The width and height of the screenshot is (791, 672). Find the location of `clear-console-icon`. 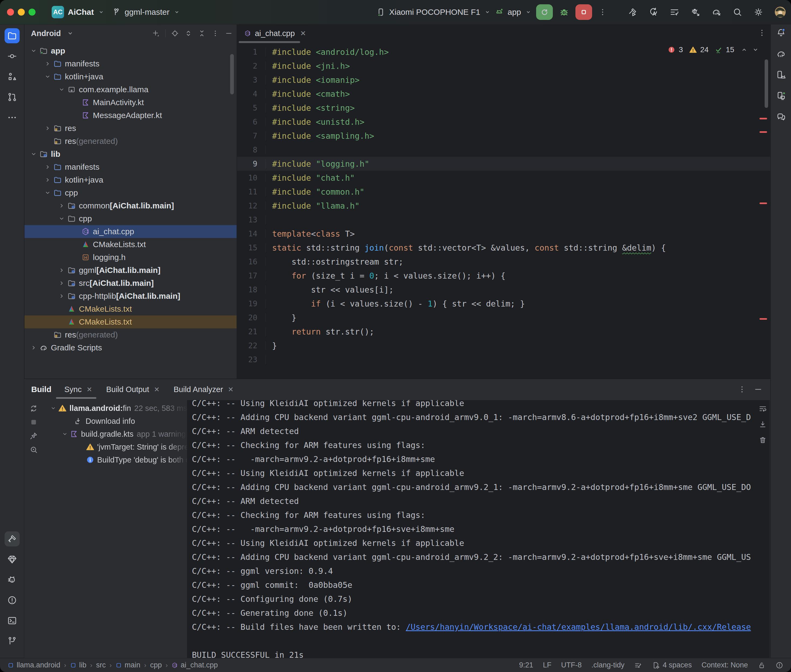

clear-console-icon is located at coordinates (763, 440).